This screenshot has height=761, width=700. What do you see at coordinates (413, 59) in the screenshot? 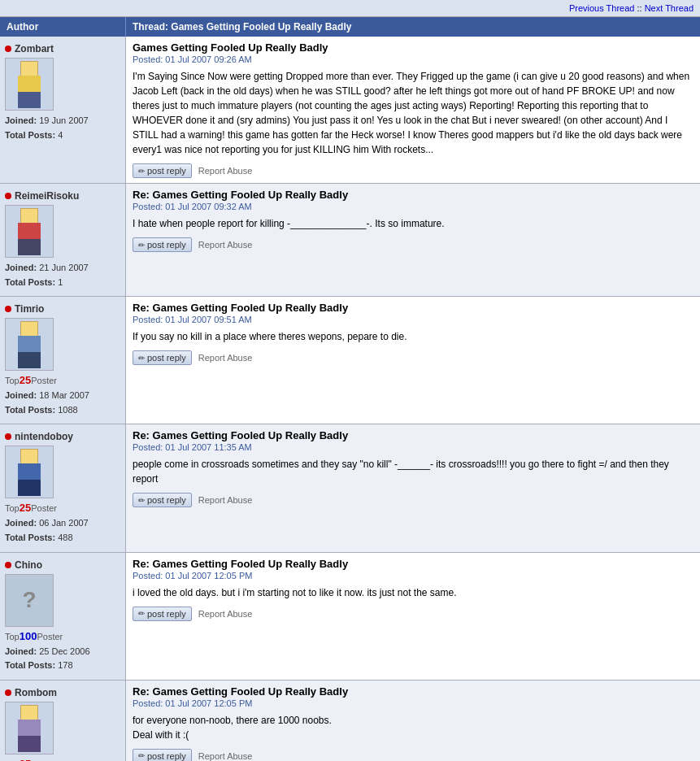
I see `post-date: Posted: 01 Jul 2007 09:26 AM` at bounding box center [413, 59].